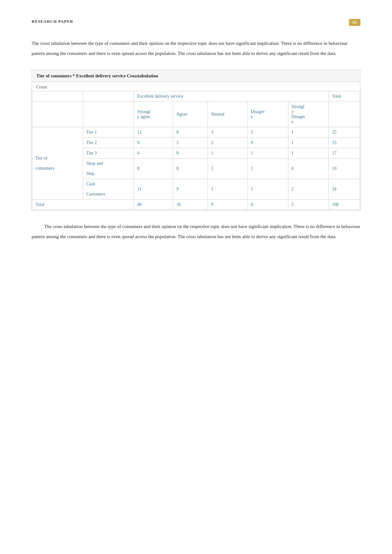  I want to click on row-cash-val0: 11, so click(154, 190).